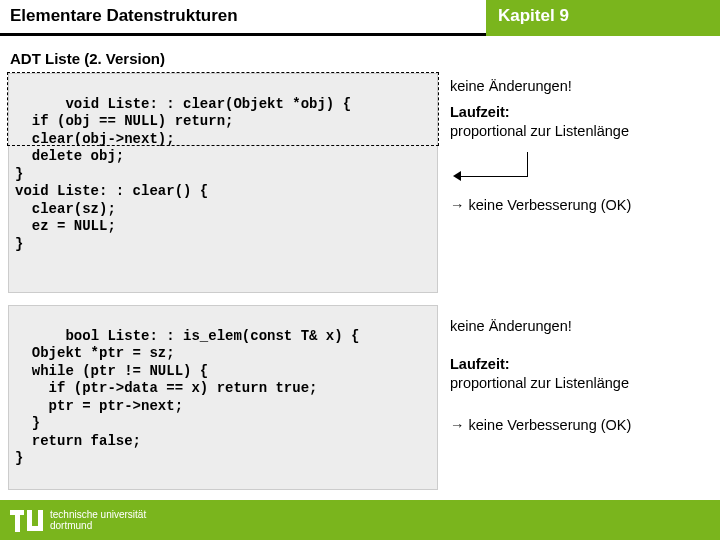 The image size is (720, 540). Describe the element at coordinates (243, 18) in the screenshot. I see `header-title: Elementare Datenstrukturen` at that location.